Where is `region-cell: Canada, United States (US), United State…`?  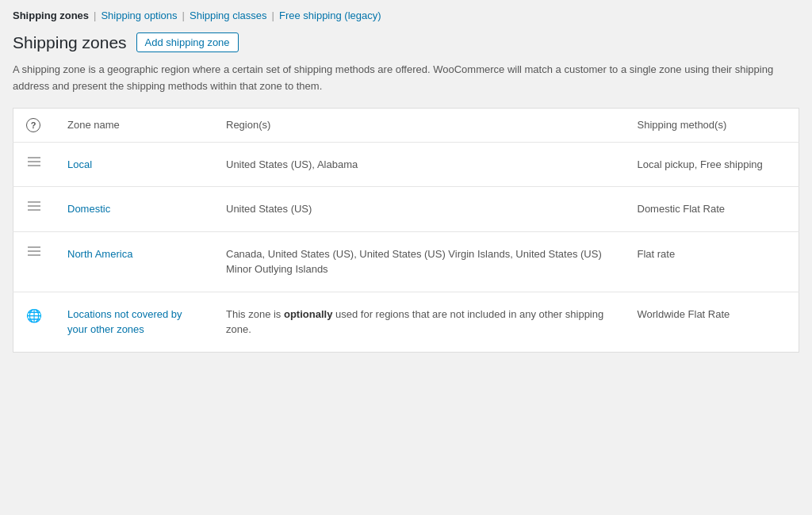
region-cell: Canada, United States (US), United State… is located at coordinates (419, 261).